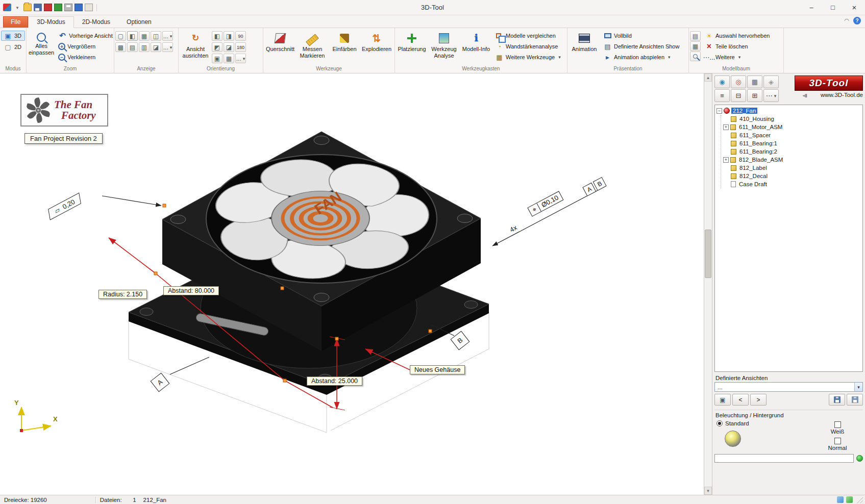 The height and width of the screenshot is (504, 865). What do you see at coordinates (335, 381) in the screenshot?
I see `distance-25-note: Abstand: 25.000` at bounding box center [335, 381].